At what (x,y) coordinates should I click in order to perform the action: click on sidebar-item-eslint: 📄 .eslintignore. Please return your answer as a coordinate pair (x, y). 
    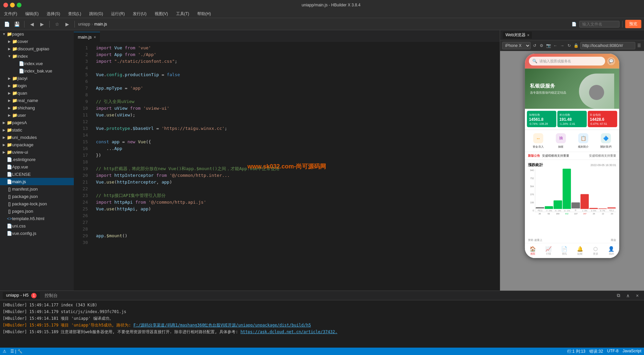
    Looking at the image, I should click on (37, 159).